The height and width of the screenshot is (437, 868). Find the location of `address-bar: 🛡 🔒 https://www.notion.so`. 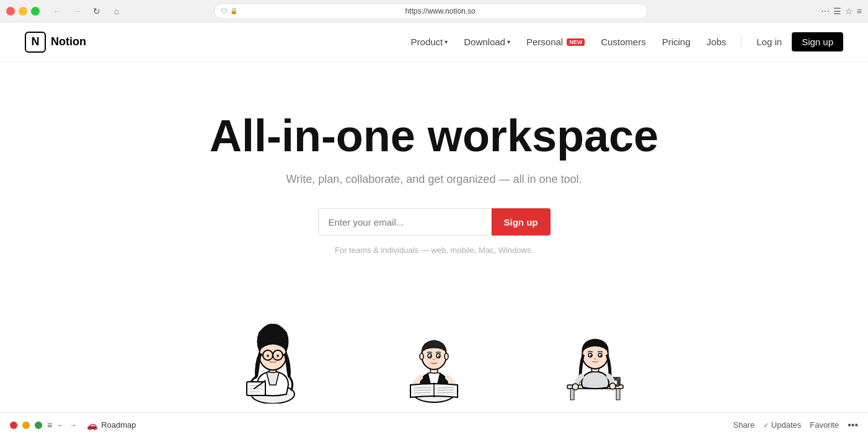

address-bar: 🛡 🔒 https://www.notion.so is located at coordinates (431, 11).